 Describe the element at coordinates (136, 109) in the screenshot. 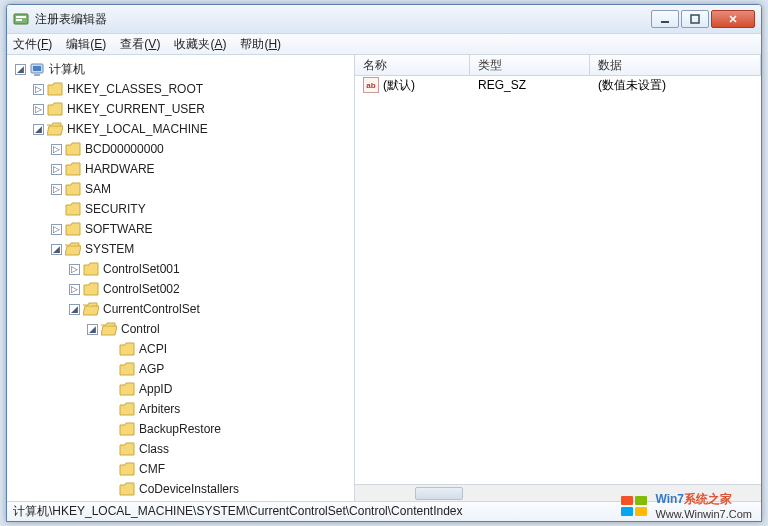

I see `tree-label: HKEY_CURRENT_USER` at that location.